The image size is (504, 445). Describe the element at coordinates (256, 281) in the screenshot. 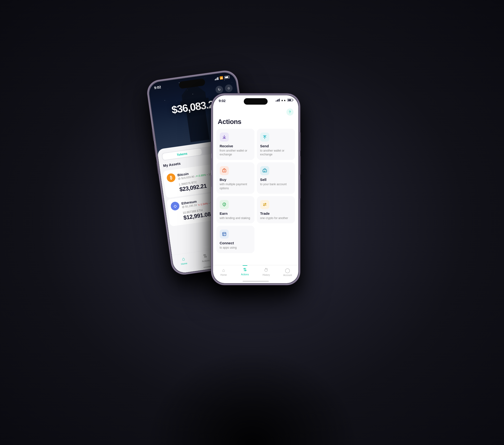

I see `home-indicator-front` at that location.